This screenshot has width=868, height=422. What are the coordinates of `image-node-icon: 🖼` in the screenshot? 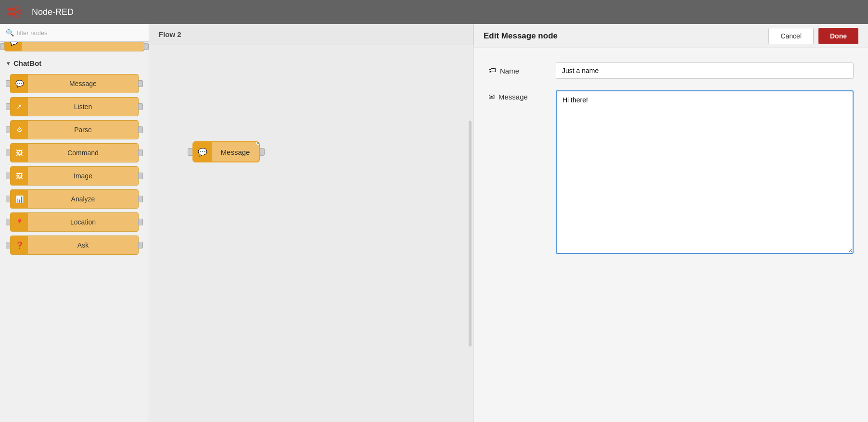 It's located at (19, 176).